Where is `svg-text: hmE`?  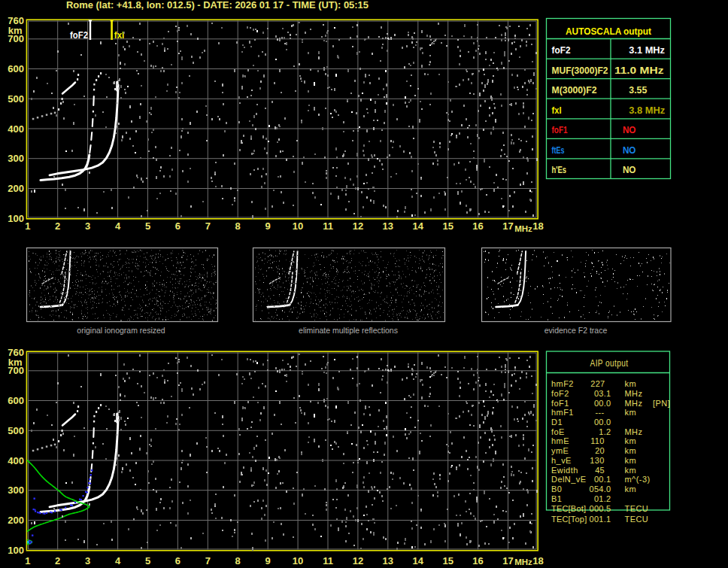
svg-text: hmE is located at coordinates (560, 441).